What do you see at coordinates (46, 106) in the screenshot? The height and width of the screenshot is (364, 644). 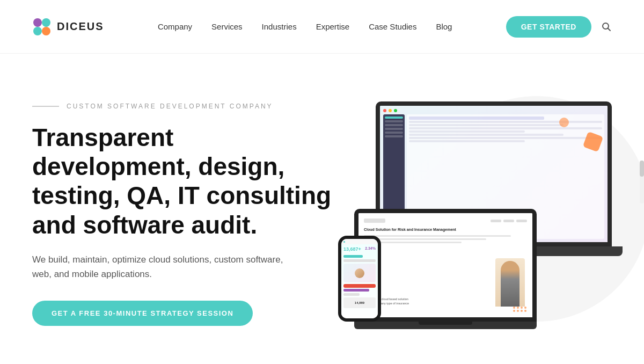 I see `subtitle-line` at bounding box center [46, 106].